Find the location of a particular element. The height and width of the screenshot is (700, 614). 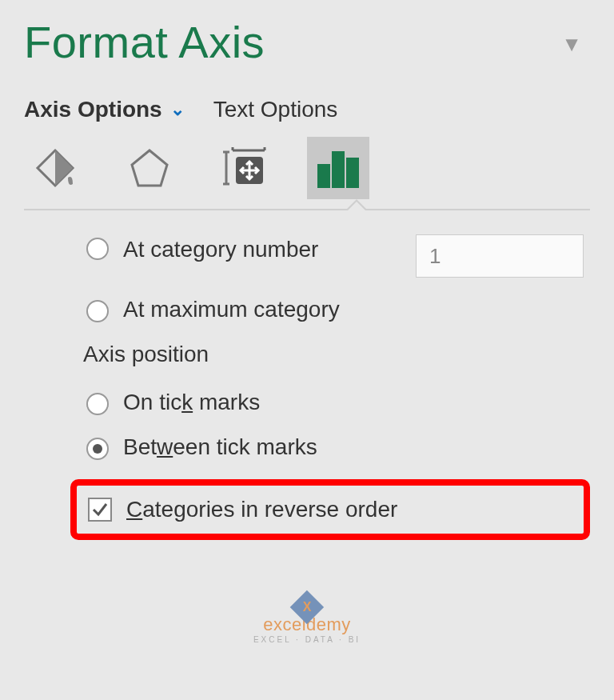

watermark-badge-icon: X is located at coordinates (307, 607).